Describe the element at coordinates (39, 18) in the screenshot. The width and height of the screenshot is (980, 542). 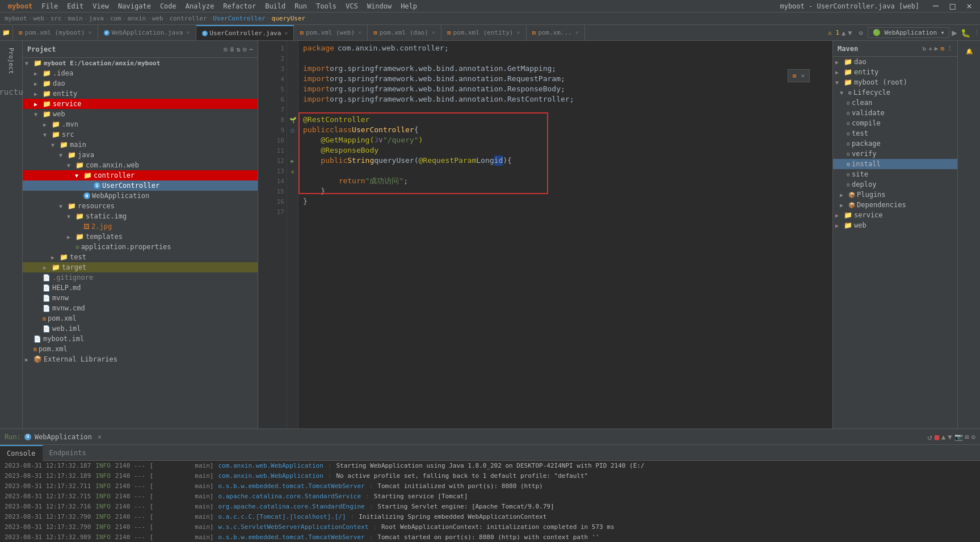
I see `breadcrumb-web: web` at that location.